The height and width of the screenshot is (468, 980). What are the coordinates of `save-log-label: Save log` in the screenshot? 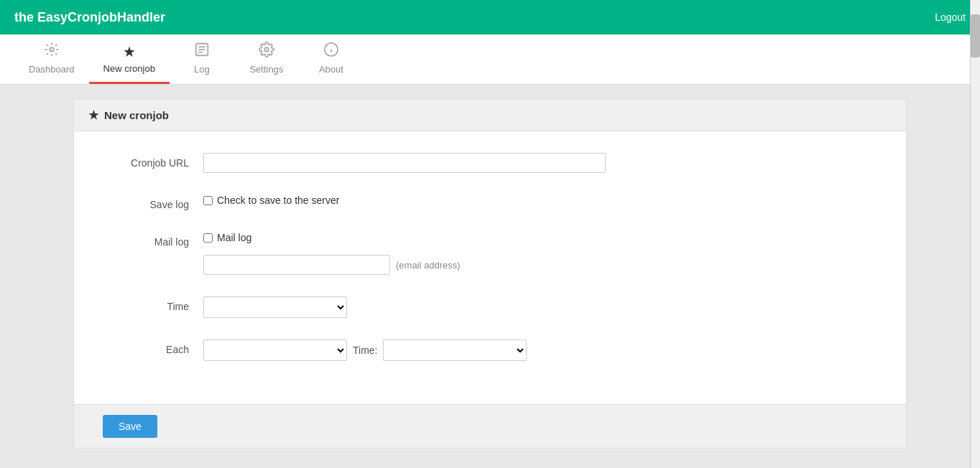 It's located at (153, 202).